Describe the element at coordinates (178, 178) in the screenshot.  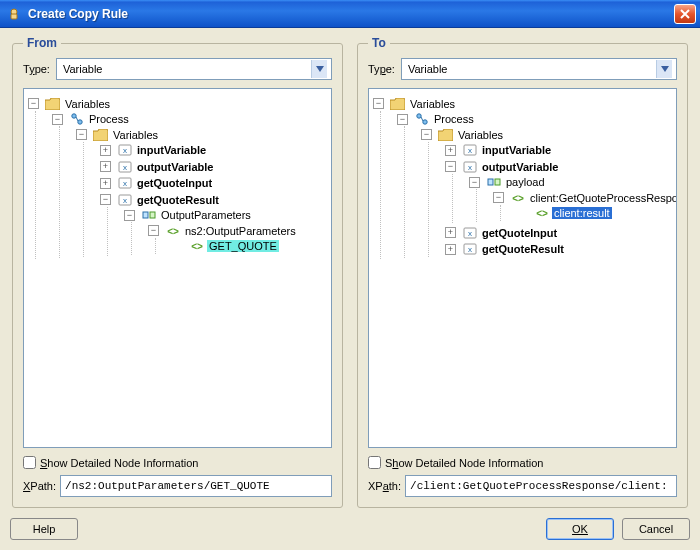
I see `tree-node-variables-root: − Variables −` at that location.